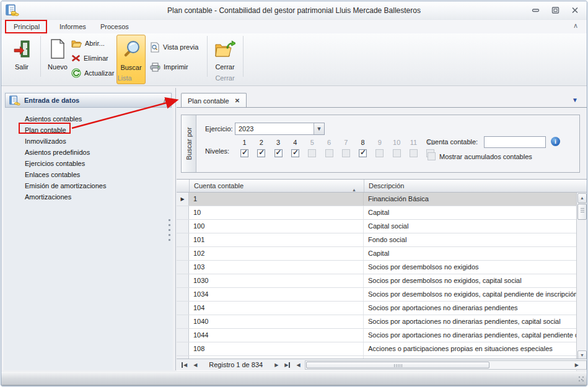 This screenshot has width=588, height=387. What do you see at coordinates (470, 240) in the screenshot?
I see `cell-descripcion: Fondo social` at bounding box center [470, 240].